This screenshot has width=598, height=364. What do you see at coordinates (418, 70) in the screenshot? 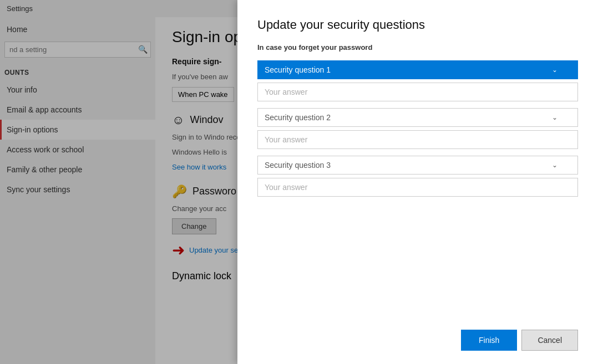
I see `question1-select-wrapper: Security question 1 ⌄` at bounding box center [418, 70].